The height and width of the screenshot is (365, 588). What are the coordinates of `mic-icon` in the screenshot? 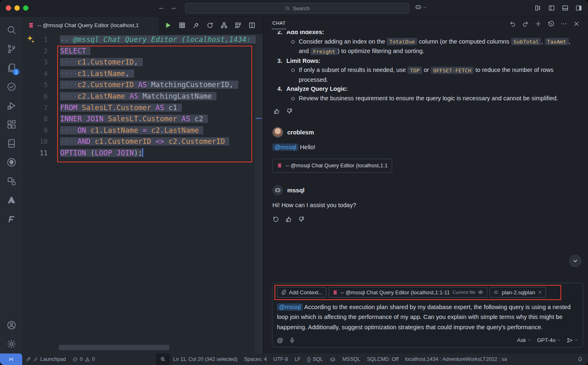 It's located at (292, 340).